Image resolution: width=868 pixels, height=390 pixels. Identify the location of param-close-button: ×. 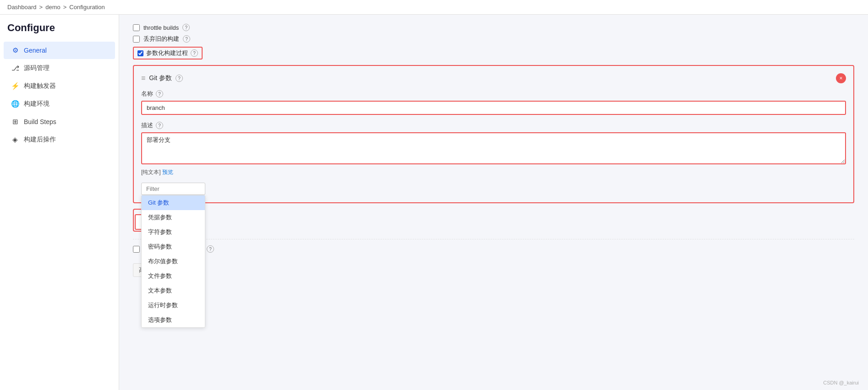
(841, 78).